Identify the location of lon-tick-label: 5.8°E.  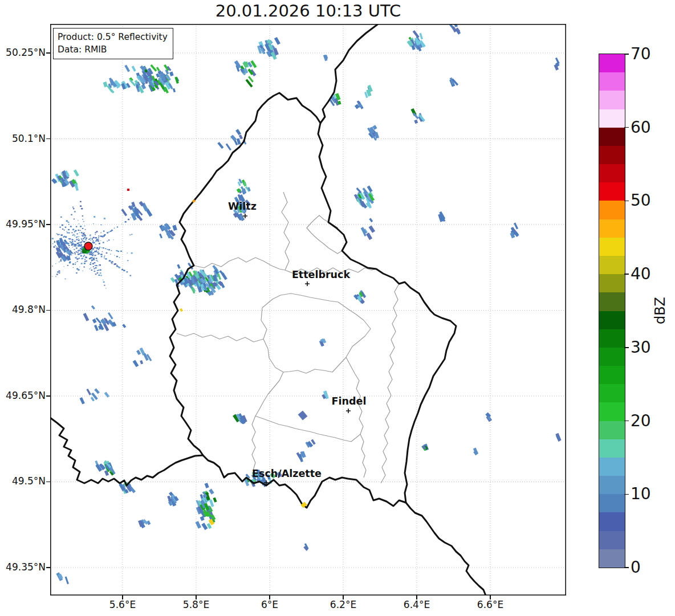
(196, 605).